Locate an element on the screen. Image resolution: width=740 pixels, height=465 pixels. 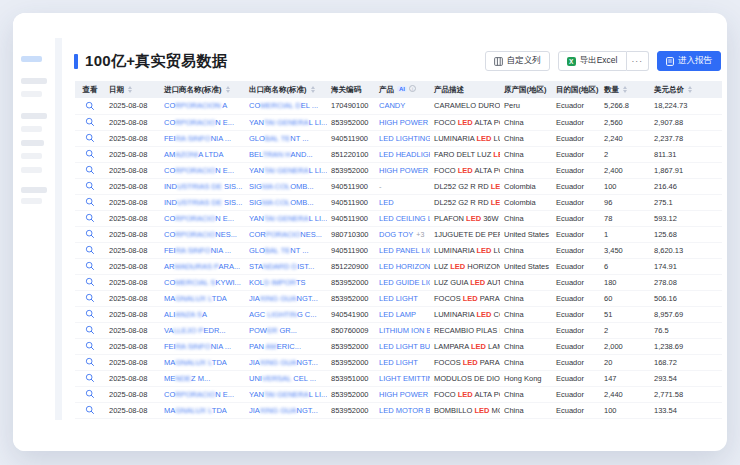
product-link: LED MOTOR BULB is located at coordinates (404, 410).